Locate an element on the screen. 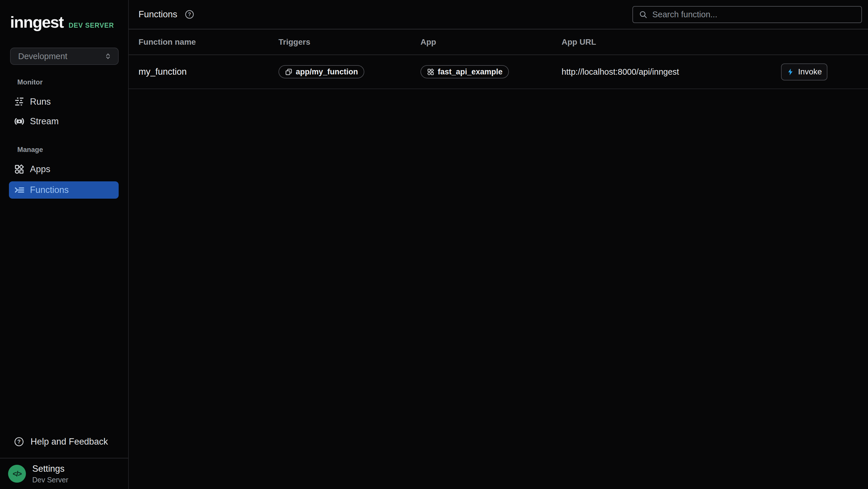  search-input is located at coordinates (754, 15).